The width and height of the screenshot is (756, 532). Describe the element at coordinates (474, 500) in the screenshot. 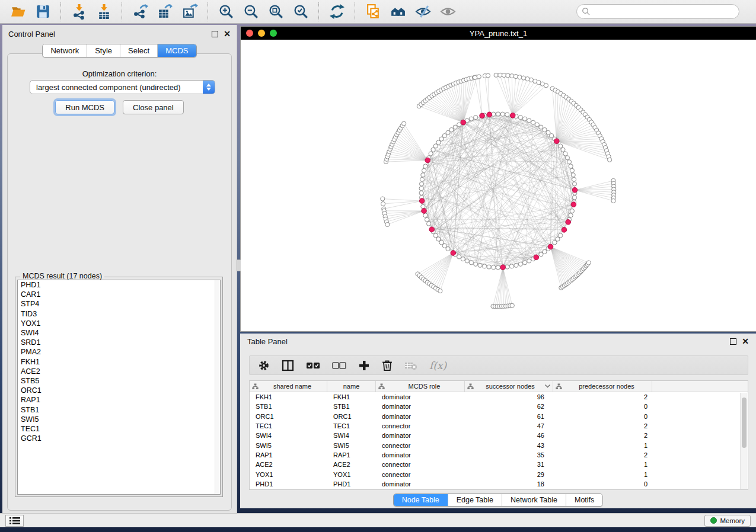

I see `table-tab-edge-table: Edge Table` at that location.